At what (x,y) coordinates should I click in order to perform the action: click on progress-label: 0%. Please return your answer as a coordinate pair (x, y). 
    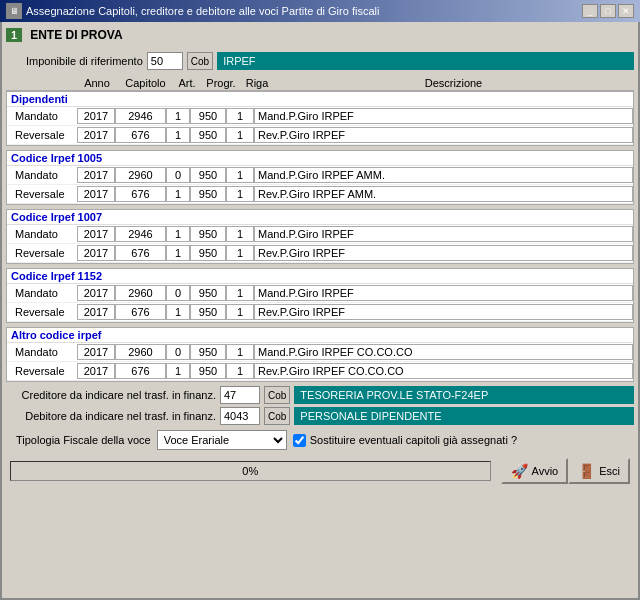
    Looking at the image, I should click on (250, 471).